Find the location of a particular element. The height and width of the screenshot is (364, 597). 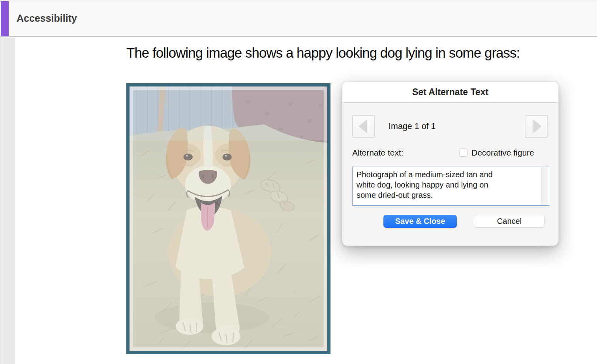

alternate-text-label: Alternate text: is located at coordinates (378, 153).